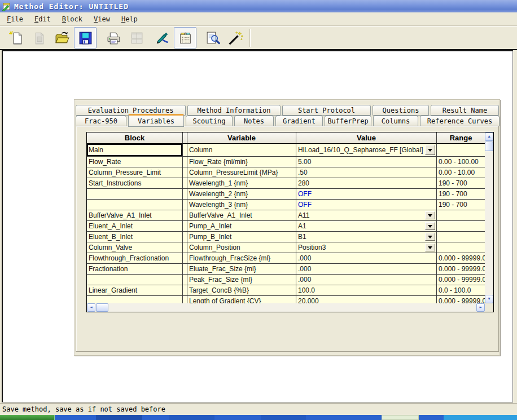 The height and width of the screenshot is (420, 517). I want to click on value-cell: Position3, so click(367, 248).